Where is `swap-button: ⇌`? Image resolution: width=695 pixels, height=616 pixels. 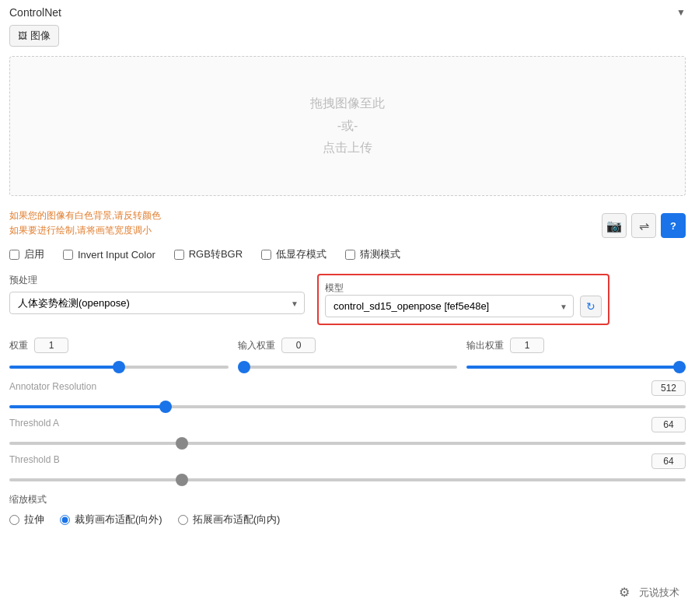 swap-button: ⇌ is located at coordinates (644, 226).